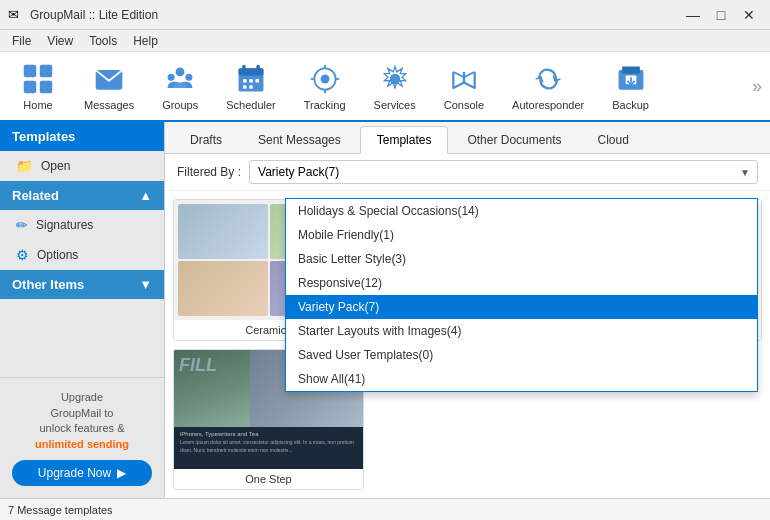 Image resolution: width=770 pixels, height=520 pixels. Describe the element at coordinates (82, 196) in the screenshot. I see `sidebar-related-header: Related ▲` at that location.